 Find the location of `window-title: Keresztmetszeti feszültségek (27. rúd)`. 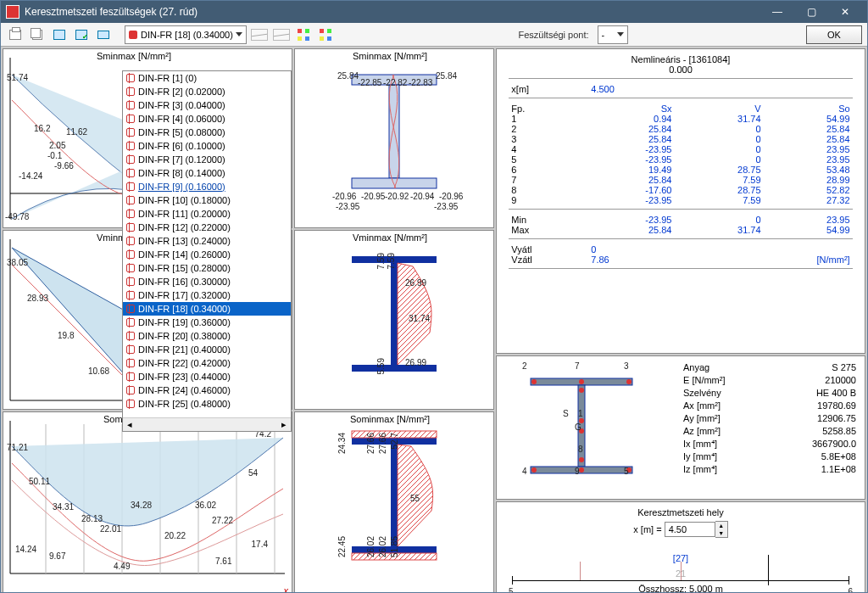

window-title: Keresztmetszeti feszültségek (27. rúd) is located at coordinates (392, 12).